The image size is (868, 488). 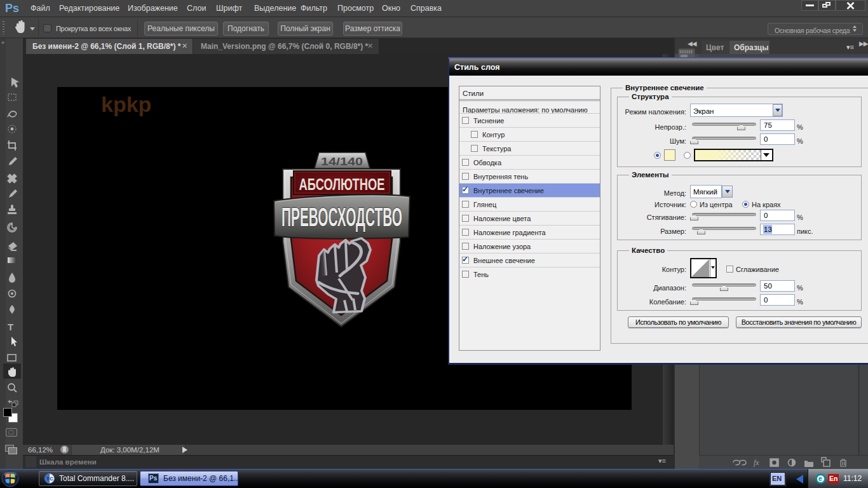 I want to click on svg-text: 14/140, so click(x=342, y=161).